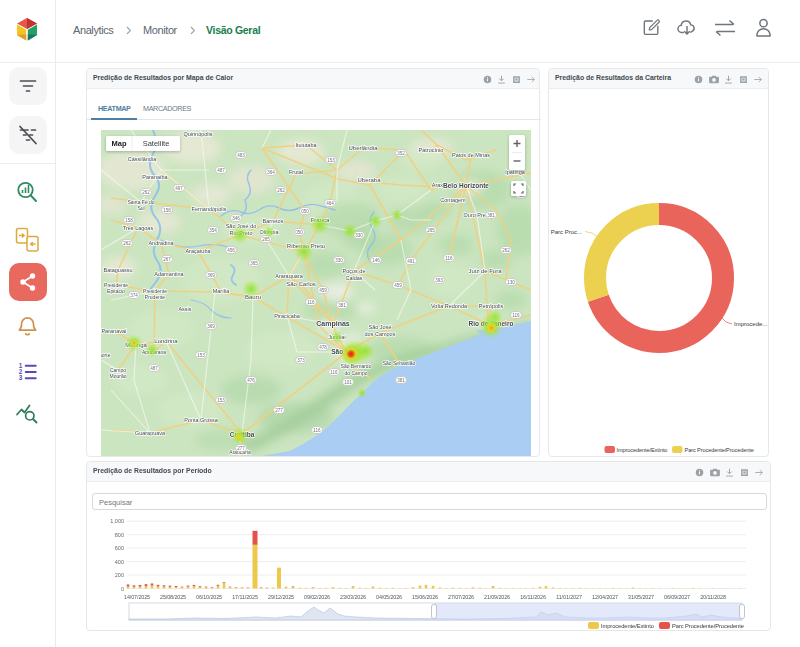 The width and height of the screenshot is (800, 647). I want to click on svg-text: 352, so click(401, 154).